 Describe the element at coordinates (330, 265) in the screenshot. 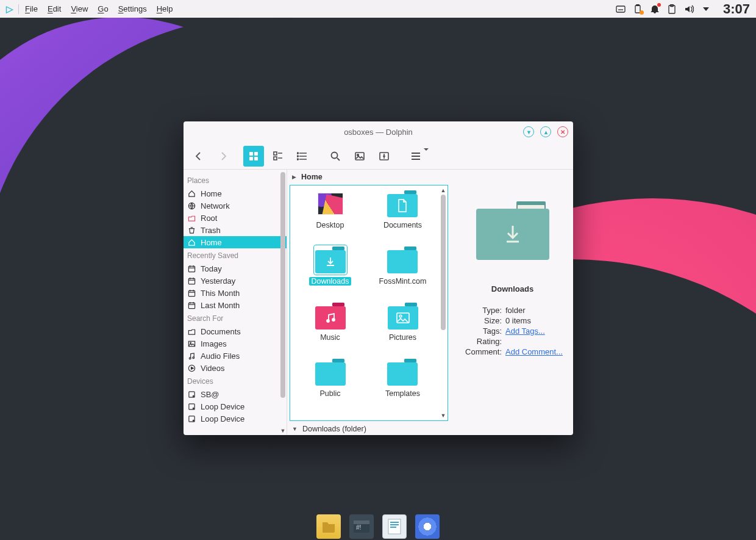

I see `folder-downloads: Downloads` at that location.